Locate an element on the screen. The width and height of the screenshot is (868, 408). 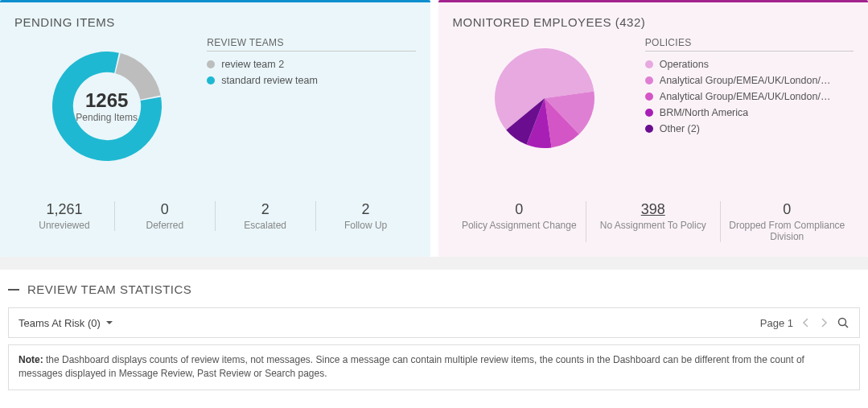
review-team-statistics-title: REVIEW TEAM STATISTICS is located at coordinates (109, 290).